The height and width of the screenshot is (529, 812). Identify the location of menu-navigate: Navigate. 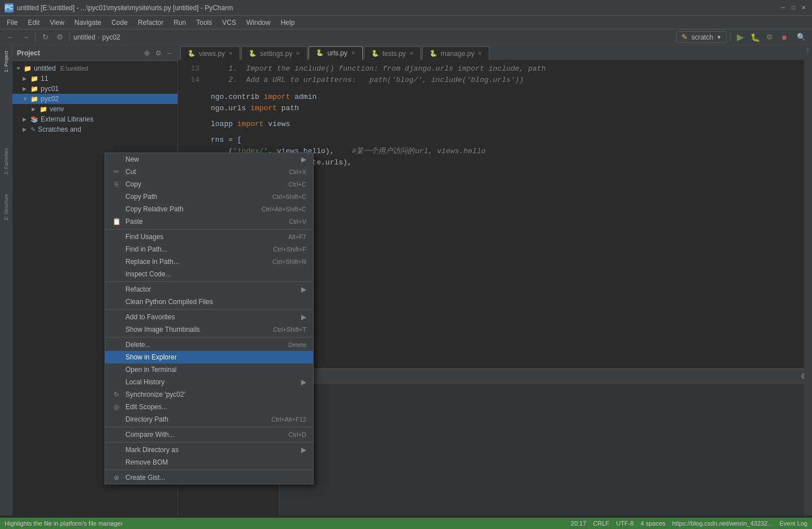
(88, 23).